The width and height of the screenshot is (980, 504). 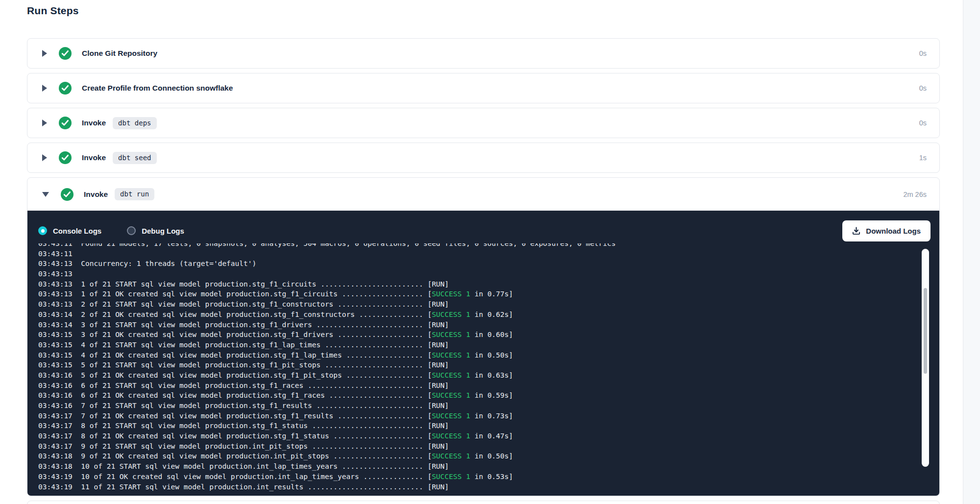 What do you see at coordinates (478, 274) in the screenshot?
I see `log-line: 03:43:13` at bounding box center [478, 274].